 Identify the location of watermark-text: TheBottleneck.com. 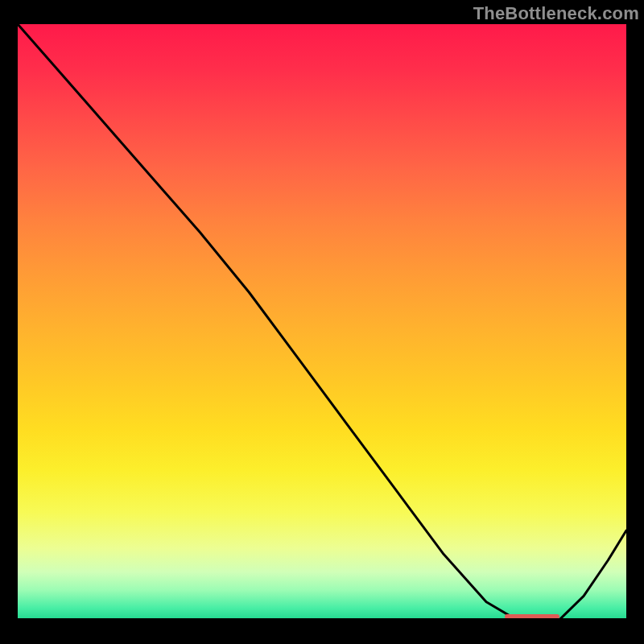
(556, 14).